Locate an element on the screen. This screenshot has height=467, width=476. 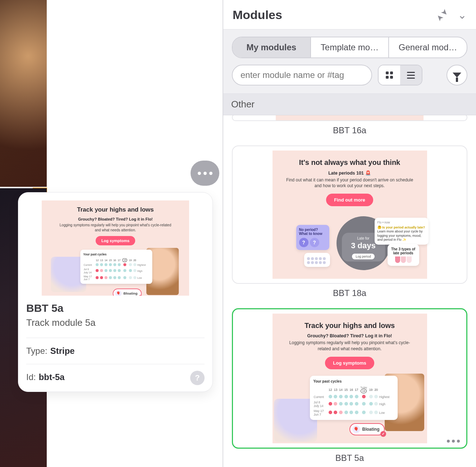
module-label: BBT 5a is located at coordinates (349, 458).